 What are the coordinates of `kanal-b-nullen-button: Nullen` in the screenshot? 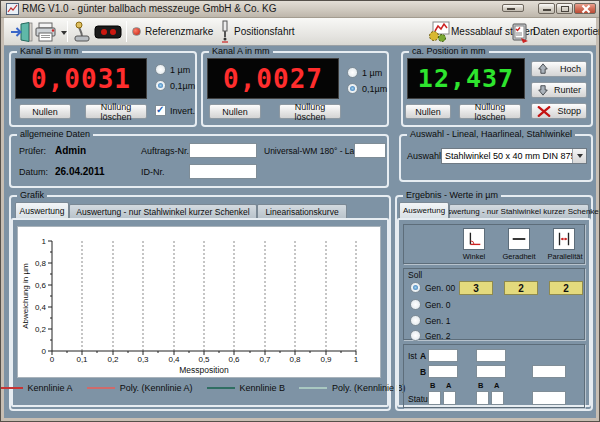 It's located at (45, 112).